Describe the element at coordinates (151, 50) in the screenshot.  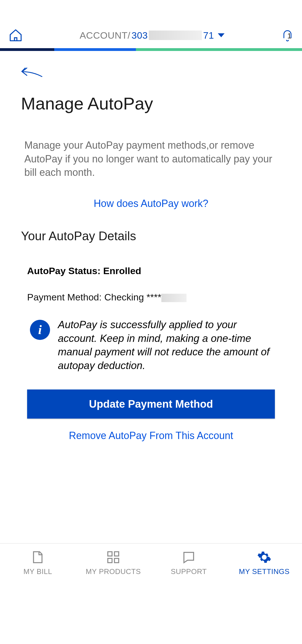
I see `accent-bar` at that location.